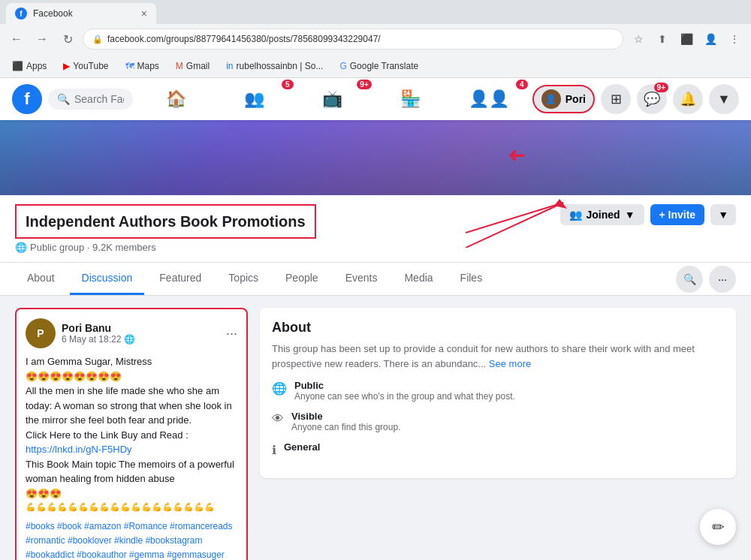 This screenshot has height=560, width=751. I want to click on bookmark-rubel-label: rubelhossainbn | So..., so click(280, 66).